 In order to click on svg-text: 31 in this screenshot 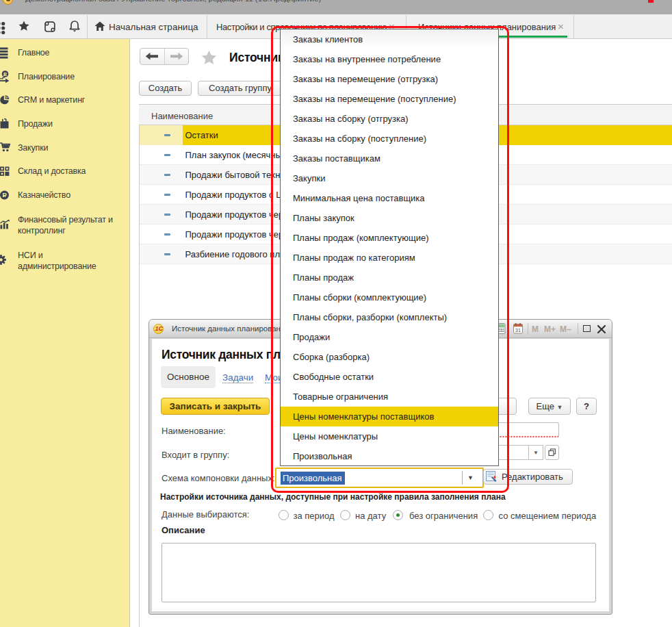, I will do `click(518, 330)`.